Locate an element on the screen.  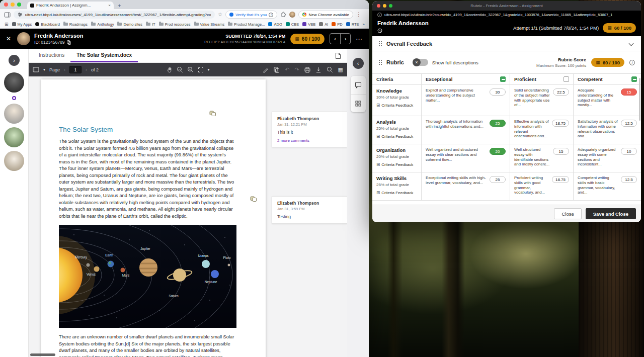
bookmark-rte: RTE is located at coordinates (353, 24).